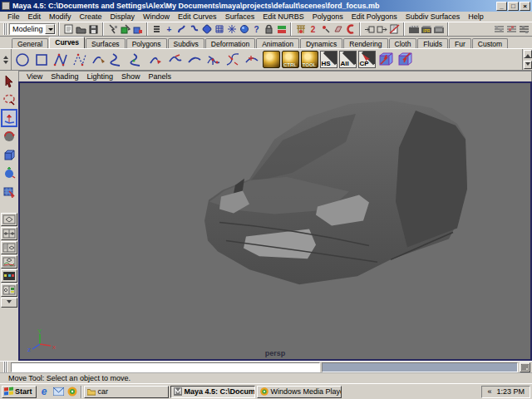 Image resolution: width=532 pixels, height=399 pixels. Describe the element at coordinates (113, 30) in the screenshot. I see `select-hierarchy-icon` at that location.